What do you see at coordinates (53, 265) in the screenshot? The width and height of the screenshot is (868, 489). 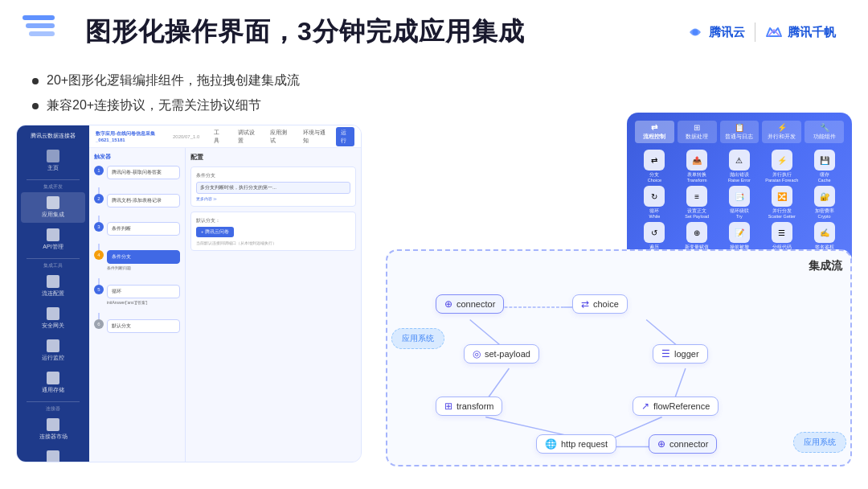 I see `sidebar-section-tools: 集成工具` at bounding box center [53, 265].